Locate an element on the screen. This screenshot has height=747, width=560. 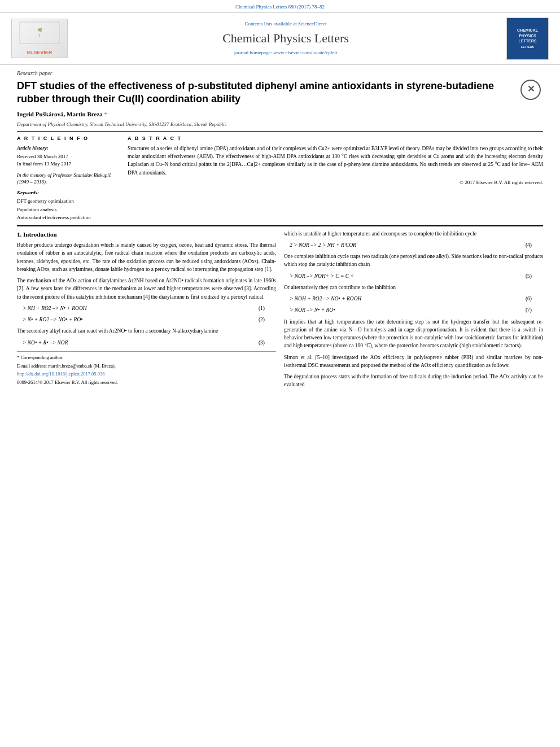
paper-title-row: DFT studies of the effectiveness of p-su… is located at coordinates (280, 93).